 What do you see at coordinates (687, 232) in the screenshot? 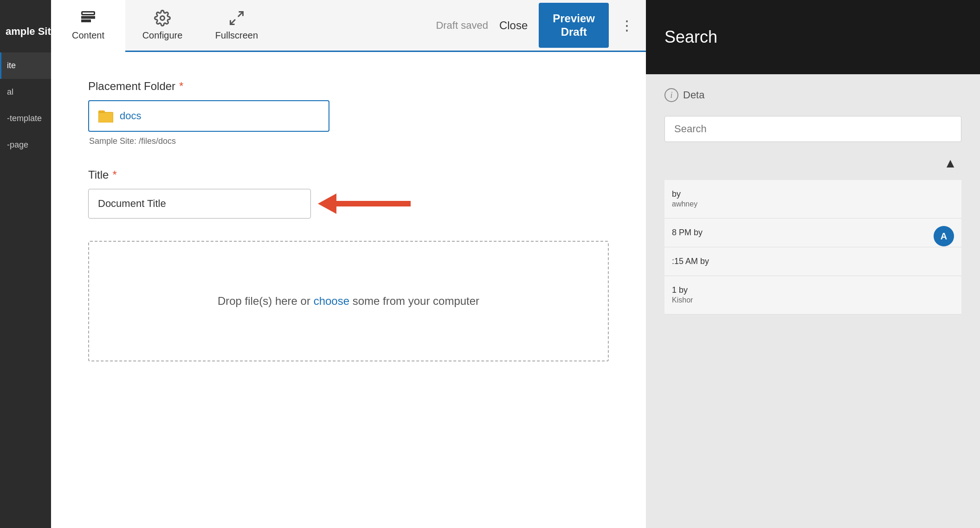
I see `item-2-line1: 8 PM by` at bounding box center [687, 232].